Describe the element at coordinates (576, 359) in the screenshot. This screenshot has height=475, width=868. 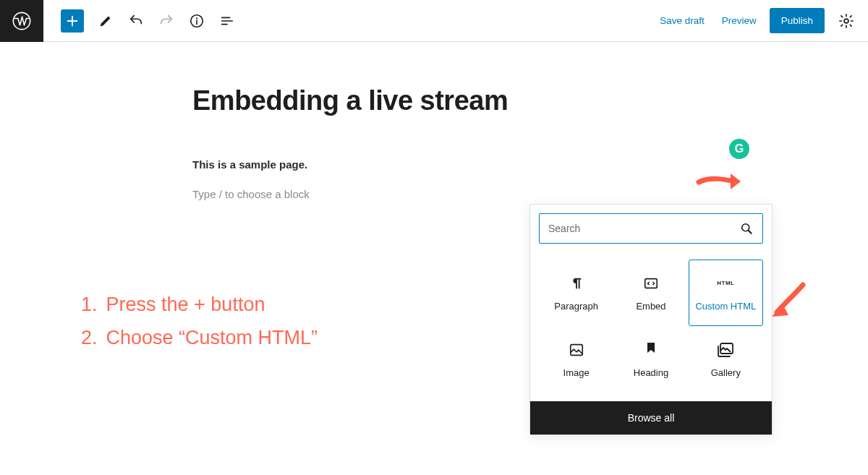
I see `block-image: Image` at that location.